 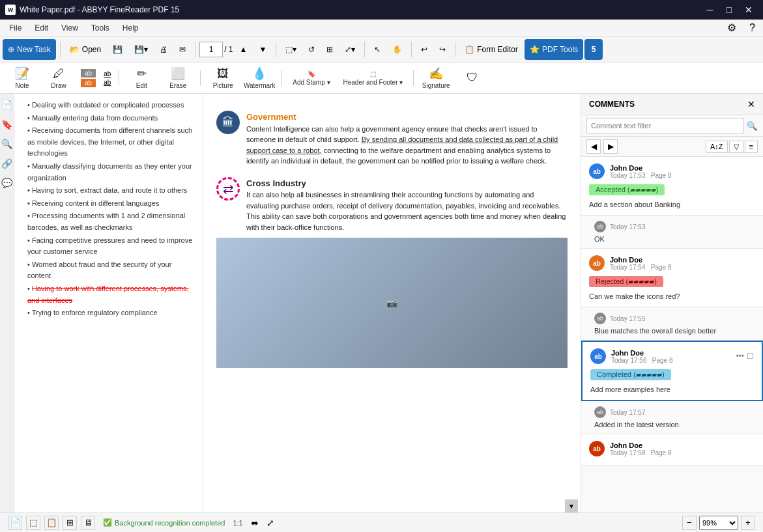 I want to click on comment-next-button: ▶, so click(x=611, y=147).